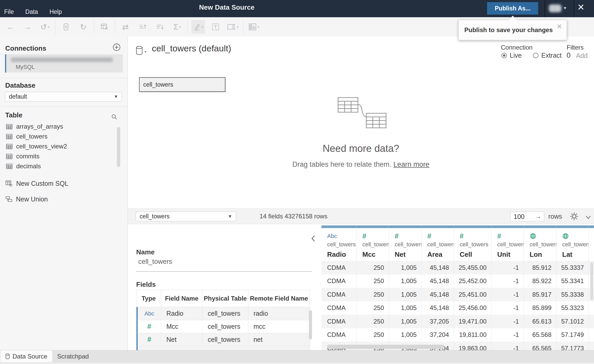 Image resolution: width=594 pixels, height=364 pixels. Describe the element at coordinates (313, 238) in the screenshot. I see `collapse-panel-icon` at that location.